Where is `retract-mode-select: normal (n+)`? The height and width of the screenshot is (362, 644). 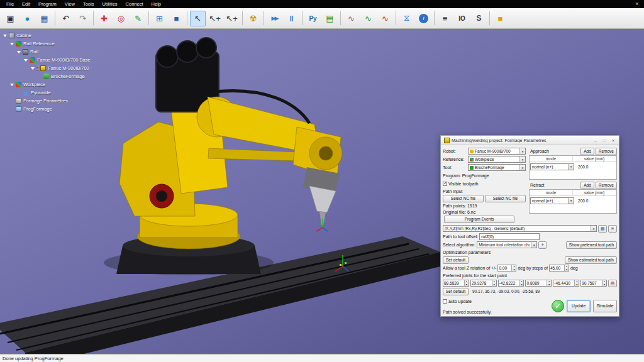
retract-mode-select: normal (n+) is located at coordinates (552, 201).